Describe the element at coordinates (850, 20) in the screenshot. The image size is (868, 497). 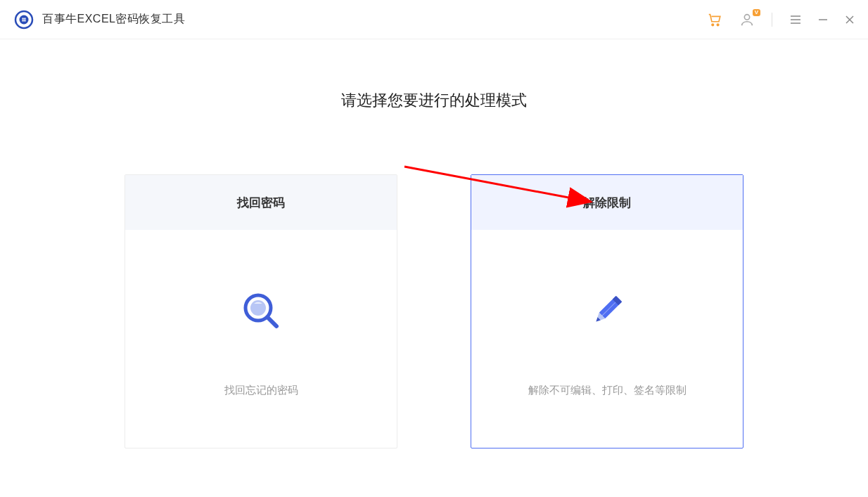
I see `close-icon` at that location.